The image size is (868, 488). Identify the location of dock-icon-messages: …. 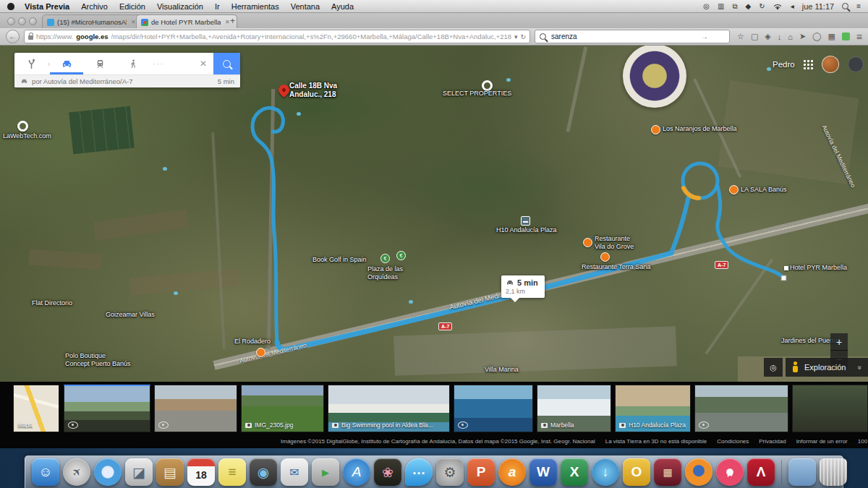
(419, 472).